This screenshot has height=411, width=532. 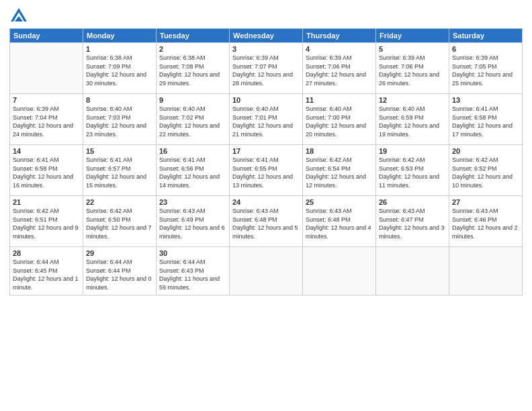 What do you see at coordinates (339, 49) in the screenshot?
I see `day-number: 4` at bounding box center [339, 49].